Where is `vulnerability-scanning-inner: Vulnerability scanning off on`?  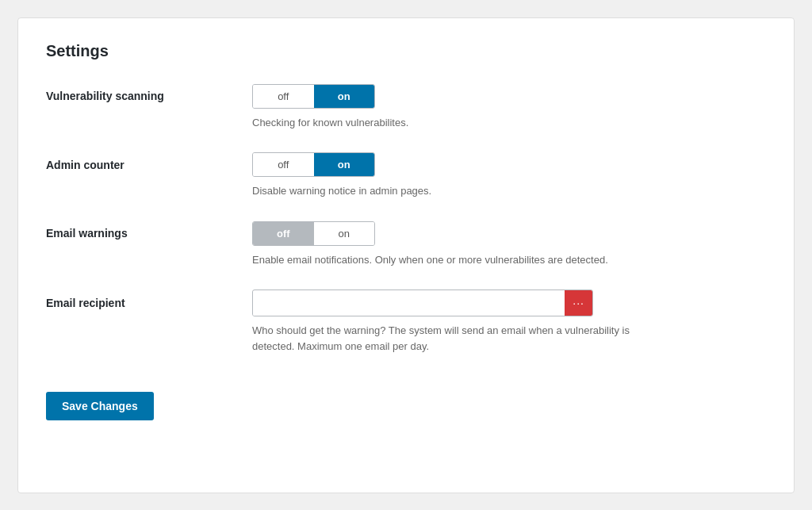 vulnerability-scanning-inner: Vulnerability scanning off on is located at coordinates (406, 97).